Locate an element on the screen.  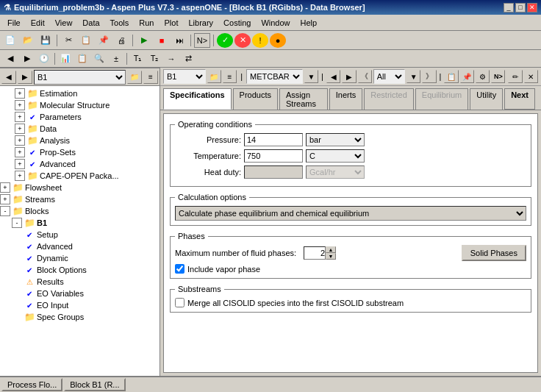
menu-item-window: Window is located at coordinates (275, 23).